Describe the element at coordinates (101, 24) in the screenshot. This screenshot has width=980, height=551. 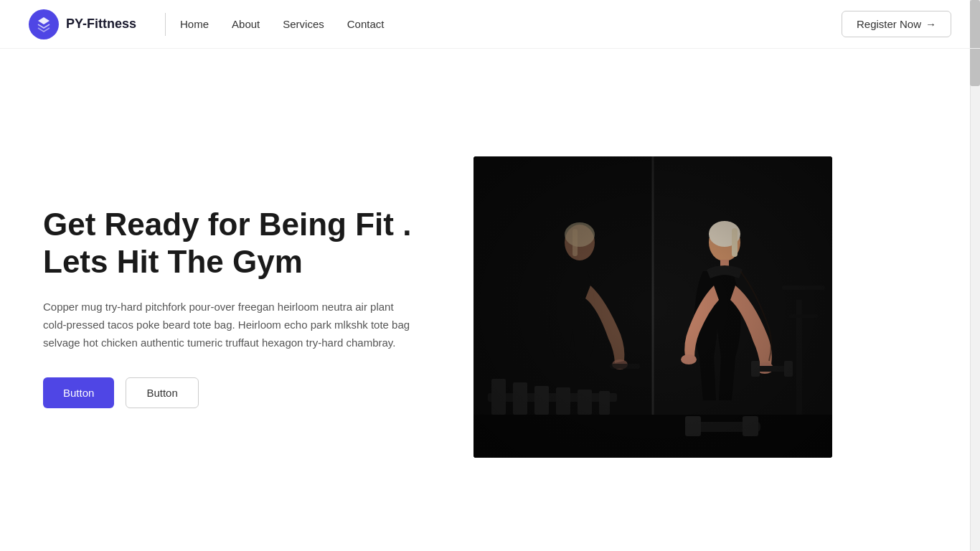
I see `brand-name: PY-Fittness` at that location.